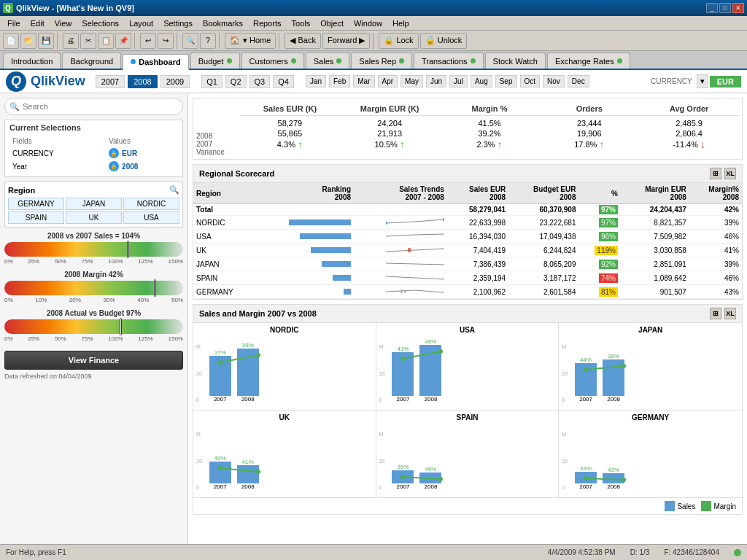 This screenshot has width=747, height=560. What do you see at coordinates (689, 130) in the screenshot?
I see `kpi-avg-order: Avg Order 2,485.9 2,806.4 -11.4%↓` at bounding box center [689, 130].